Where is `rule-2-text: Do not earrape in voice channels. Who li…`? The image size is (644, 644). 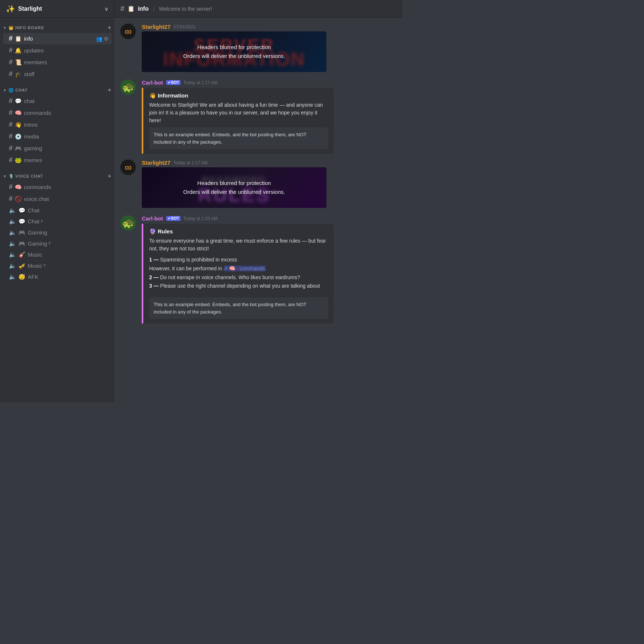 rule-2-text: Do not earrape in voice channels. Who li… is located at coordinates (230, 277).